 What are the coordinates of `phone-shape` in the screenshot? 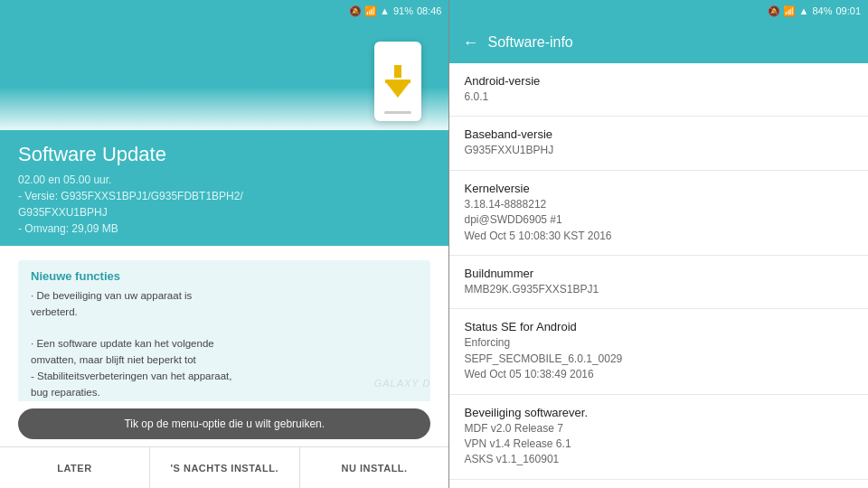 It's located at (398, 81).